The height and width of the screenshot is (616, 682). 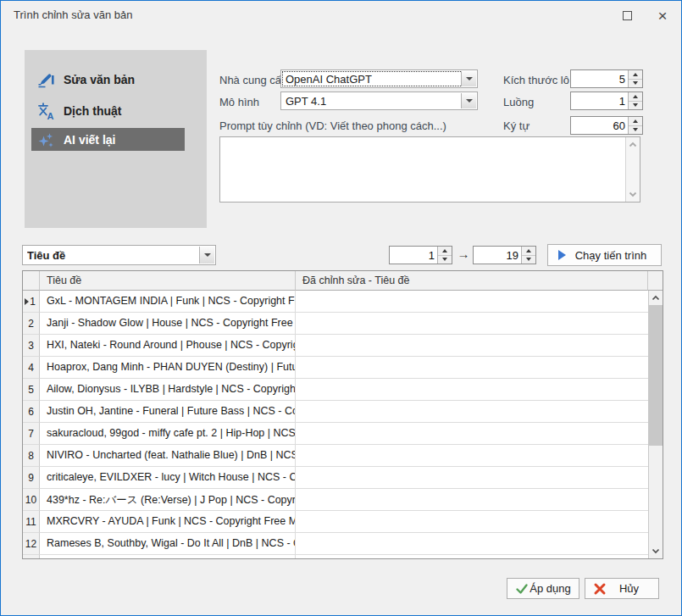 I want to click on range-to-spinner: 19, so click(x=505, y=255).